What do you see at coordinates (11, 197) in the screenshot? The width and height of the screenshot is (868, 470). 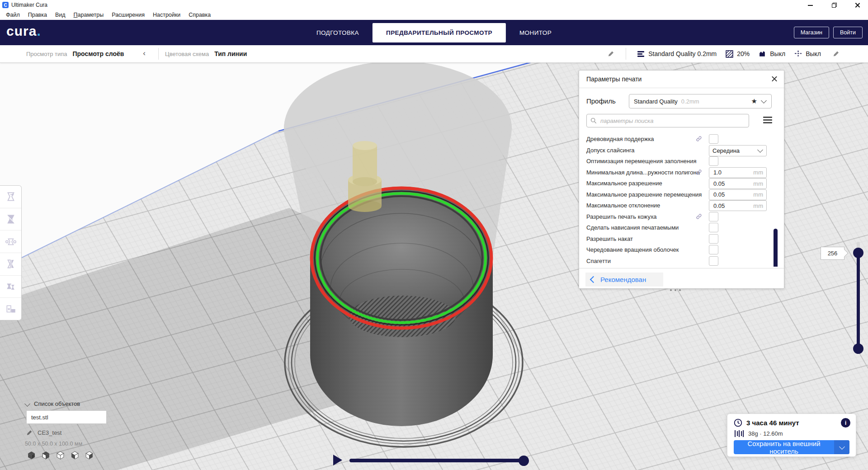 I see `move-tool-icon` at bounding box center [11, 197].